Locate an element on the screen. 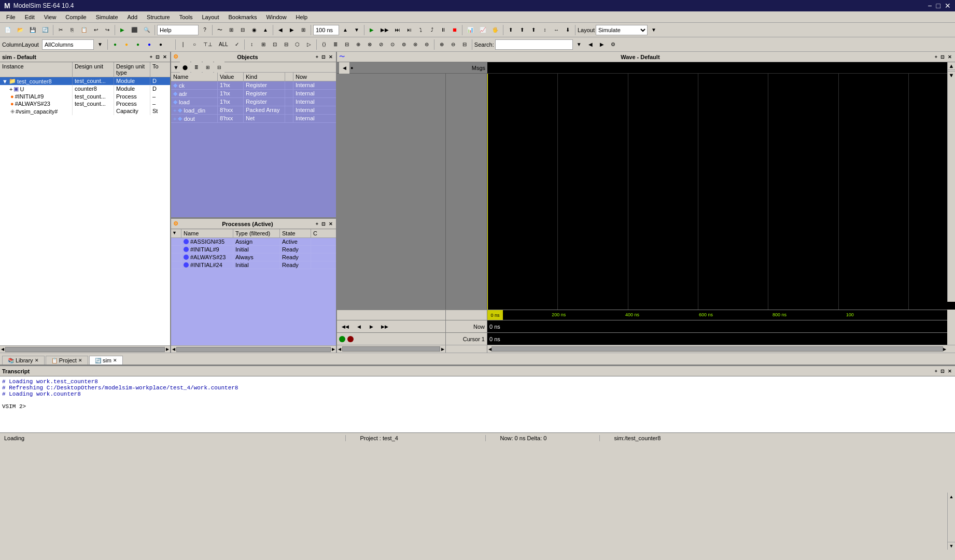 This screenshot has height=560, width=955. sim-expand-btn: + is located at coordinates (151, 57).